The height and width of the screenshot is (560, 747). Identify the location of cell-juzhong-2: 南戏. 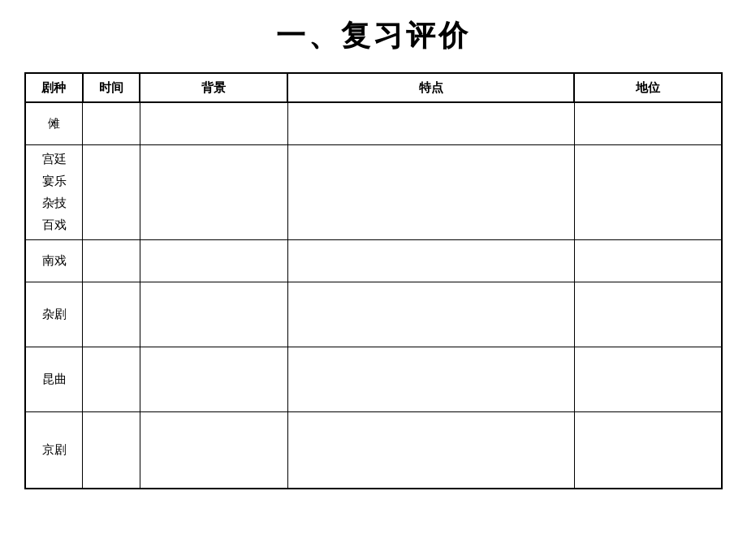
(54, 261).